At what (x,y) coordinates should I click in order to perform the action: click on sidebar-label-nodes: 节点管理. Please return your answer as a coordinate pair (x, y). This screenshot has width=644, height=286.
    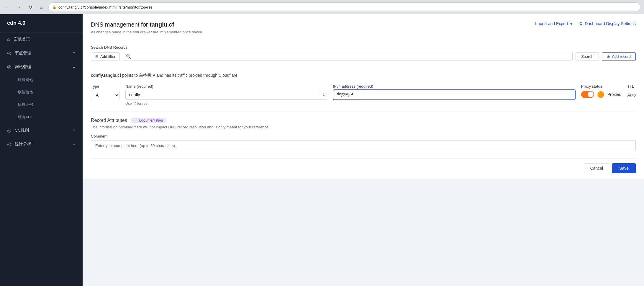
    Looking at the image, I should click on (23, 53).